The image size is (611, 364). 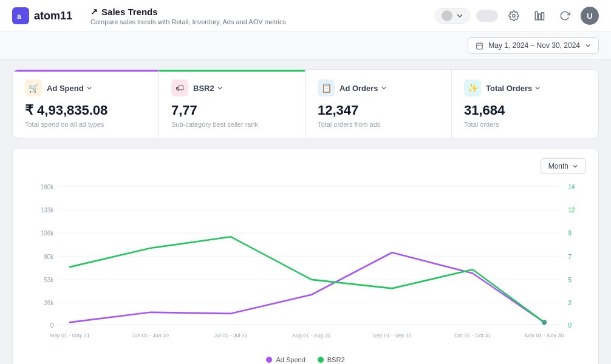 I want to click on svg-text: May 01 - May 31, so click(x=70, y=335).